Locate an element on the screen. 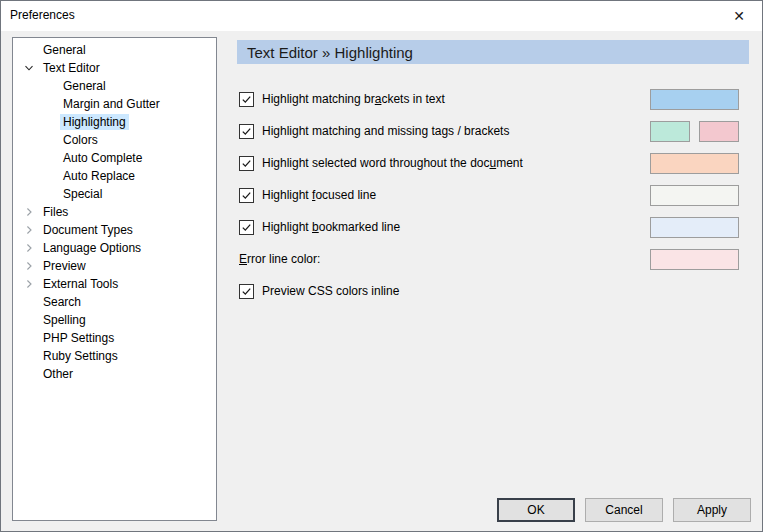 The width and height of the screenshot is (763, 532). tree-item-label: Auto Replace is located at coordinates (99, 176).